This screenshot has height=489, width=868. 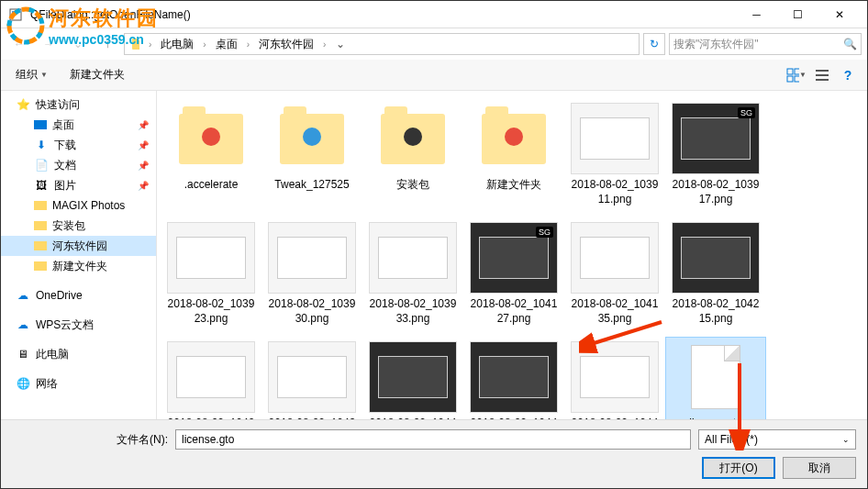 I want to click on file-name: .accelerate, so click(x=211, y=185).